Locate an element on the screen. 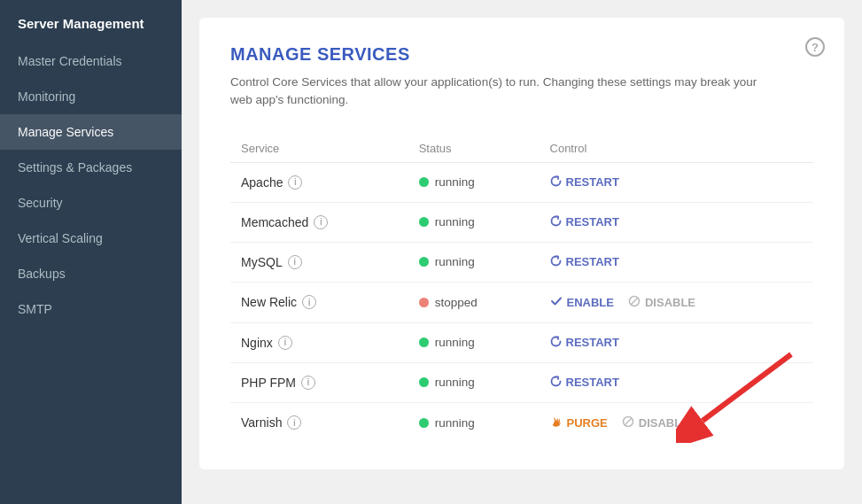 The width and height of the screenshot is (862, 504). service-name-label: Apachei is located at coordinates (319, 182).